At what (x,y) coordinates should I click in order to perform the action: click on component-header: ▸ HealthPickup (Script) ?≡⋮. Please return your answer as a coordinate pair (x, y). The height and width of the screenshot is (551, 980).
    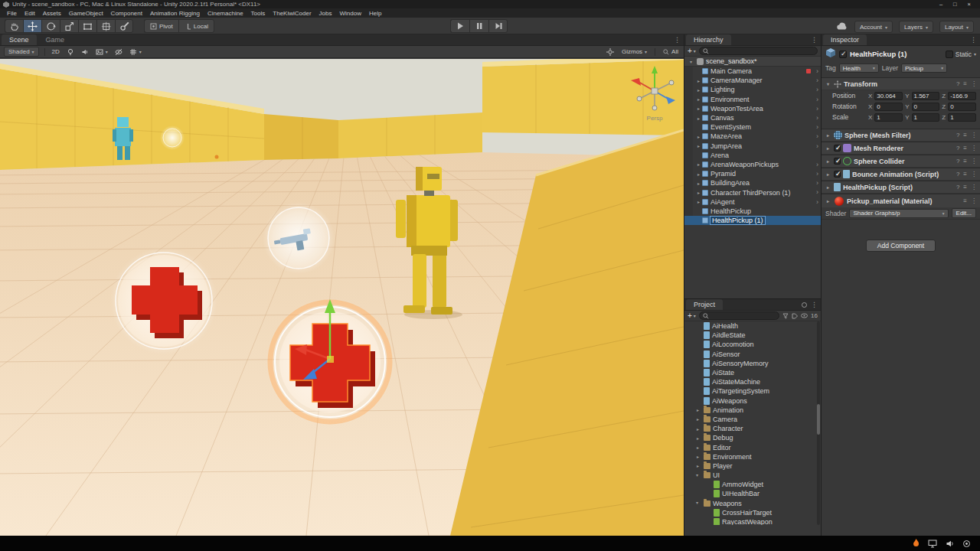
    Looking at the image, I should click on (900, 187).